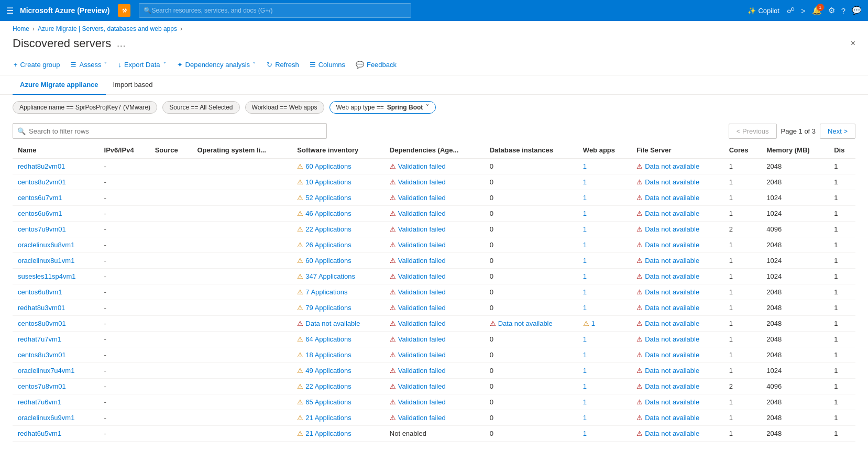  What do you see at coordinates (107, 29) in the screenshot?
I see `breadcrumb-migrate: Azure Migrate | Servers, databases and w…` at bounding box center [107, 29].